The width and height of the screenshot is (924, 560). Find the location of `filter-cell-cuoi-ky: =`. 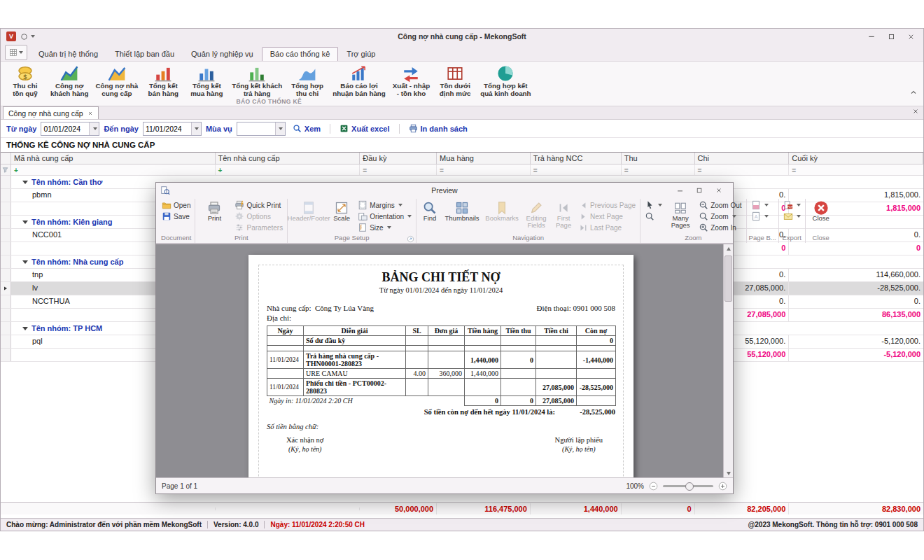

filter-cell-cuoi-ky: = is located at coordinates (856, 169).